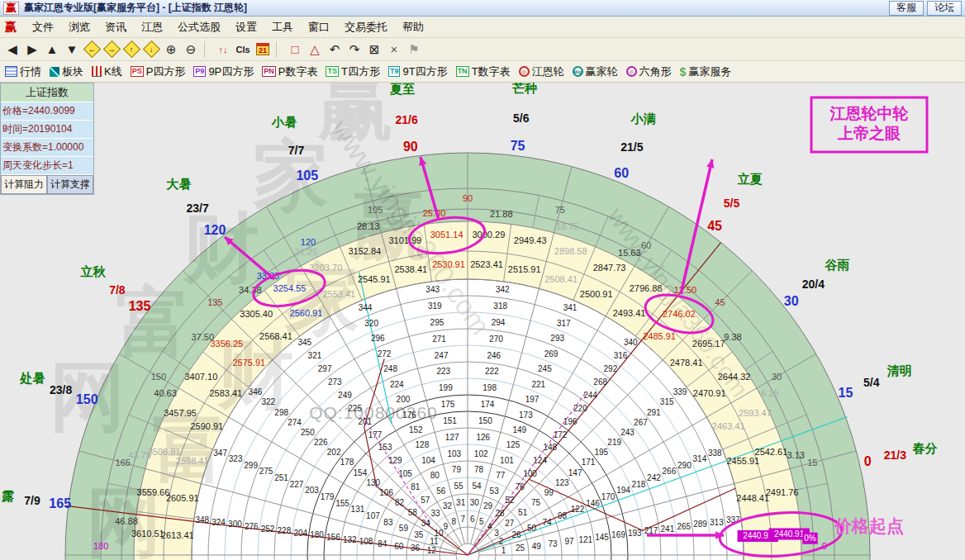 The width and height of the screenshot is (965, 560). What do you see at coordinates (411, 269) in the screenshot?
I see `inner-price-label: 2538.41` at bounding box center [411, 269].